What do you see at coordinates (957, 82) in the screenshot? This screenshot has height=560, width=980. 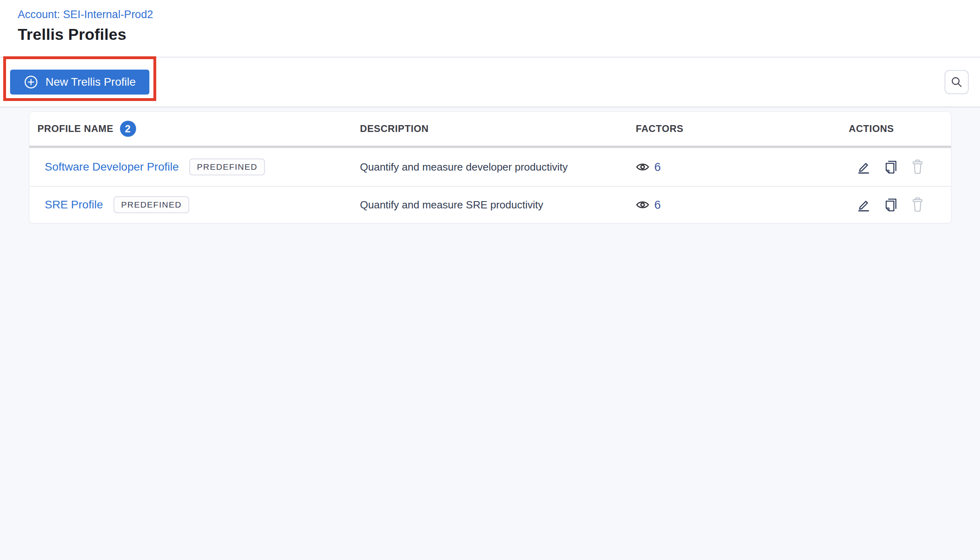 I see `search-icon` at bounding box center [957, 82].